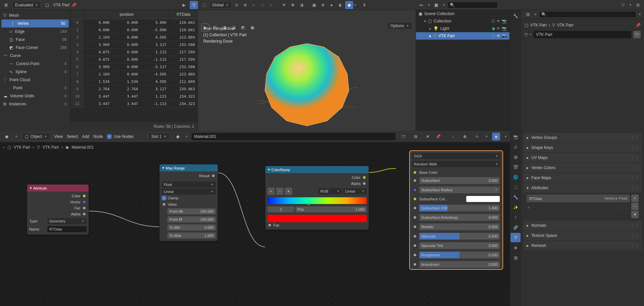 This screenshot has height=306, width=644. Describe the element at coordinates (583, 158) in the screenshot. I see `panel-uv-maps: ▸UV Maps⋮⋮` at that location.